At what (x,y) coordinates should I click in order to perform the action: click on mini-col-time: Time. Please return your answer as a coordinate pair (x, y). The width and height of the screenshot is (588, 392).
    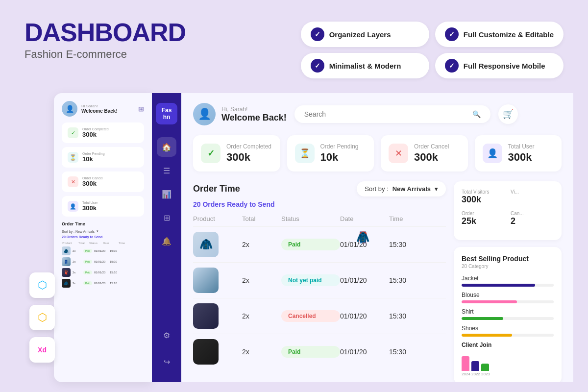
    Looking at the image, I should click on (123, 243).